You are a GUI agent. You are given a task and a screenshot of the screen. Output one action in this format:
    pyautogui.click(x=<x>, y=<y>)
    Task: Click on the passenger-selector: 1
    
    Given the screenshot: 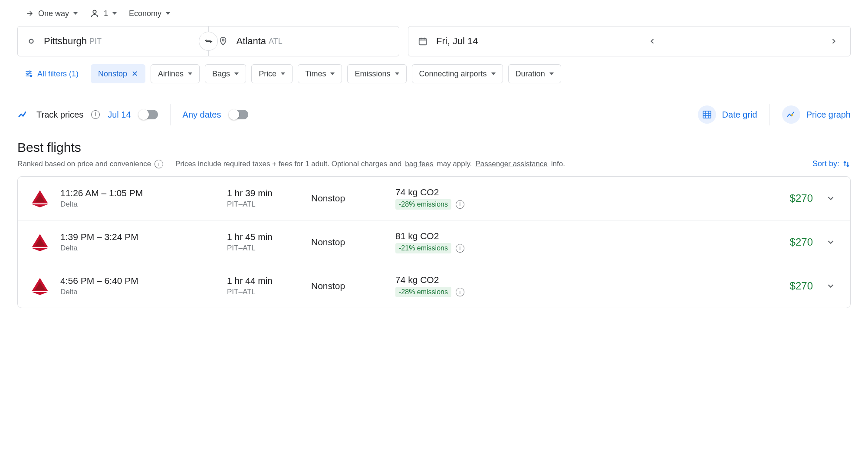 What is the action you would take?
    pyautogui.click(x=103, y=13)
    